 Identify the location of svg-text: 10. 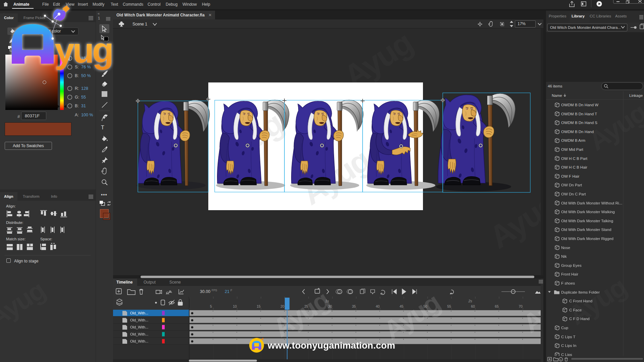
(235, 306).